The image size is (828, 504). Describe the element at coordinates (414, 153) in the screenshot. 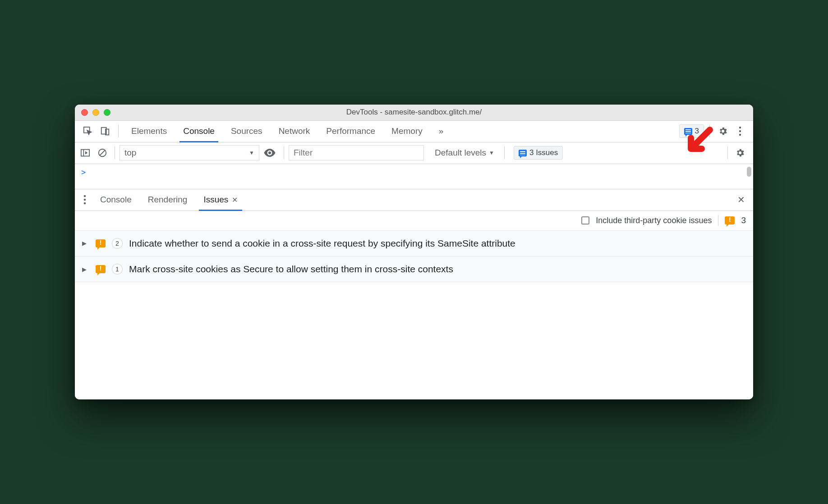

I see `console-toolbar: top ▼ Default levels ▼ 3 Issues` at that location.